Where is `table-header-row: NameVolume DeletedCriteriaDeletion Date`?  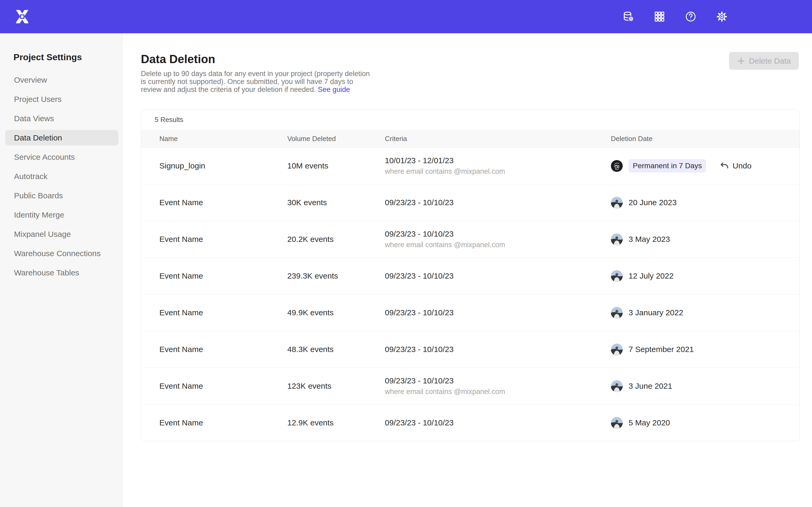
table-header-row: NameVolume DeletedCriteriaDeletion Date is located at coordinates (470, 138).